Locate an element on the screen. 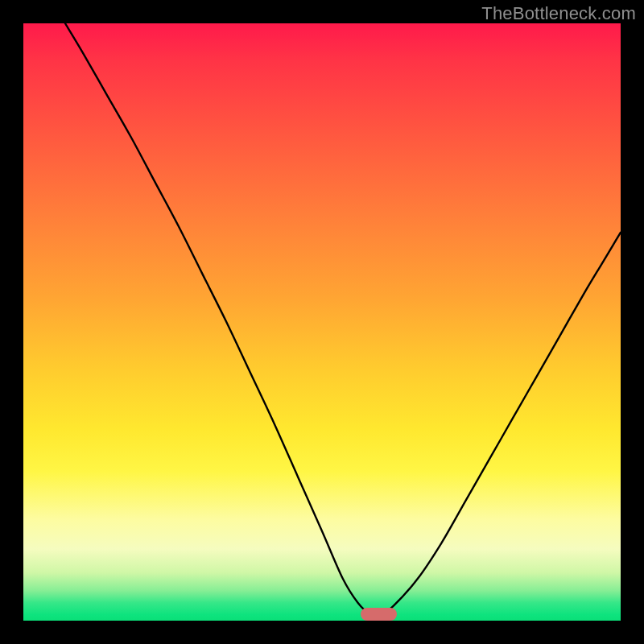  watermark-text: TheBottleneck.com is located at coordinates (559, 14).